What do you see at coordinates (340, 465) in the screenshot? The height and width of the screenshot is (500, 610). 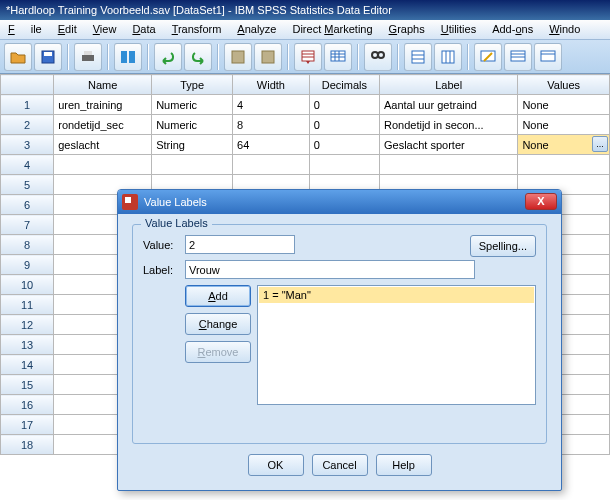 I see `cancel-button: Cancel` at bounding box center [340, 465].